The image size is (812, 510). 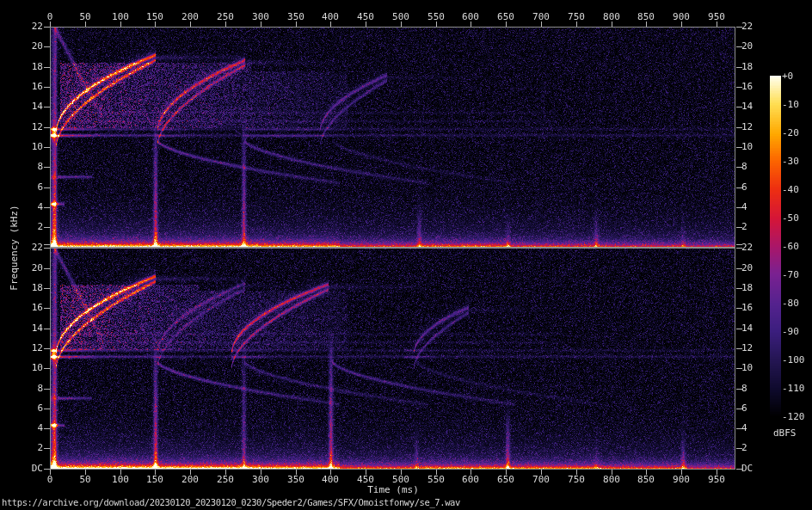 I want to click on time-tick-label-top: 350, so click(x=296, y=17).